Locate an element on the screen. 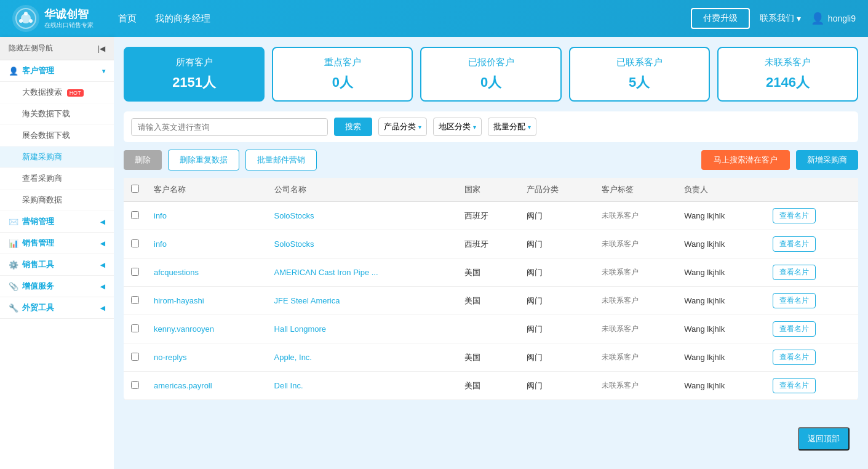 Image resolution: width=868 pixels, height=469 pixels. stat-card-contacted-count: 5人 is located at coordinates (640, 82).